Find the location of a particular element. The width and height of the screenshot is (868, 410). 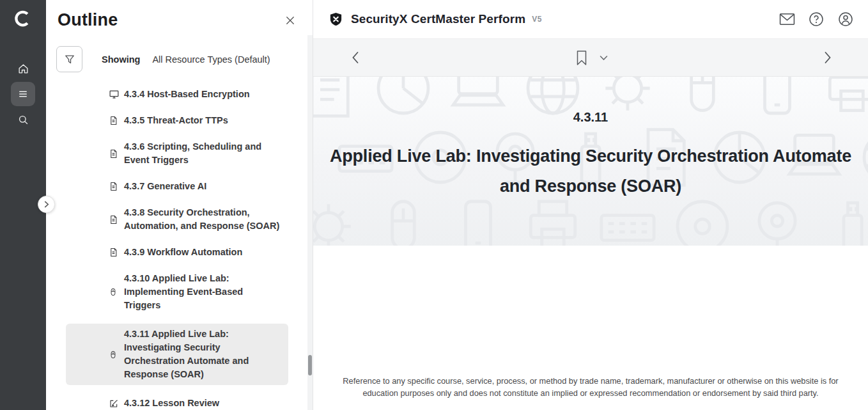

outline-item-label: 4.3.12 Lesson Review is located at coordinates (171, 403).